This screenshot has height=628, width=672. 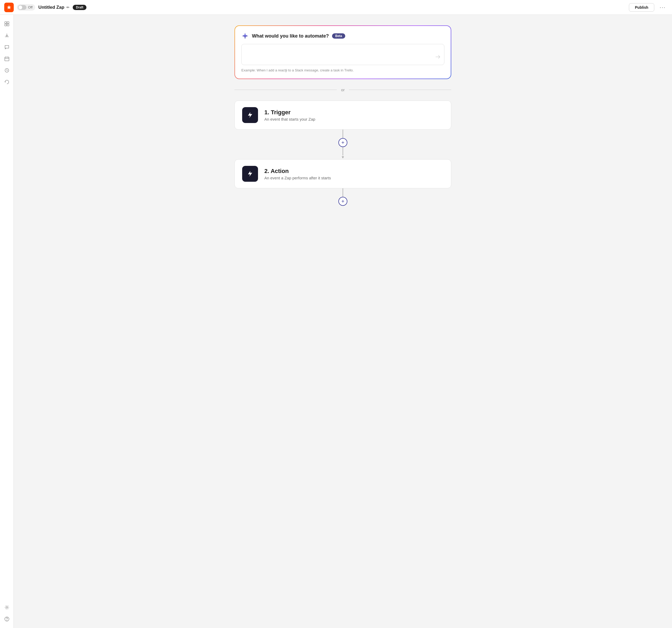 I want to click on or-divider: or, so click(x=343, y=90).